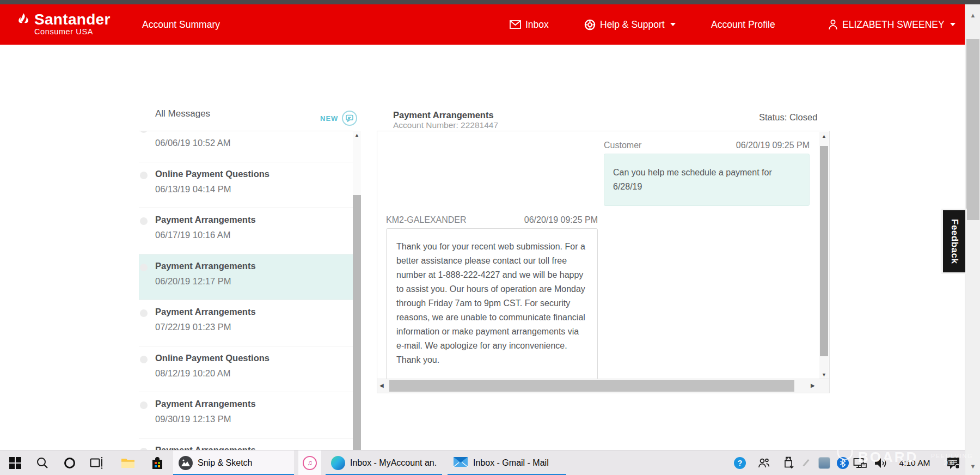  Describe the element at coordinates (445, 125) in the screenshot. I see `thread-account-number: Account Number: 22281447` at that location.